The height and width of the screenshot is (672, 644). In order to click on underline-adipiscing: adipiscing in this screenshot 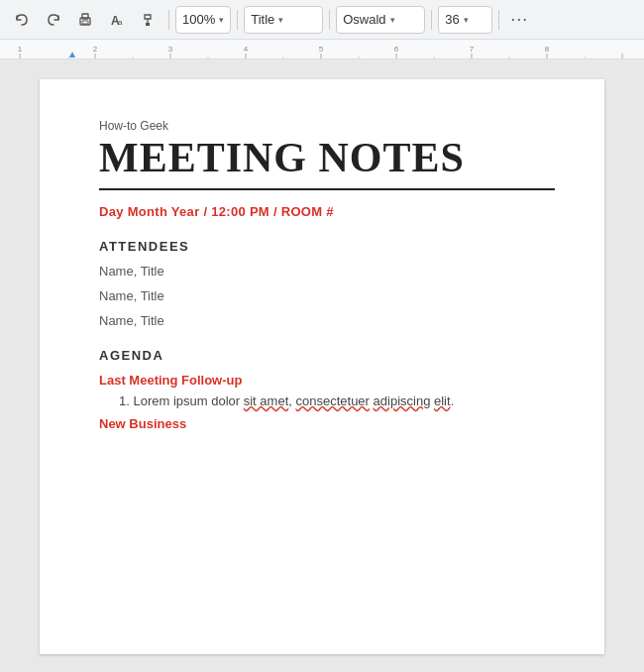, I will do `click(402, 400)`.